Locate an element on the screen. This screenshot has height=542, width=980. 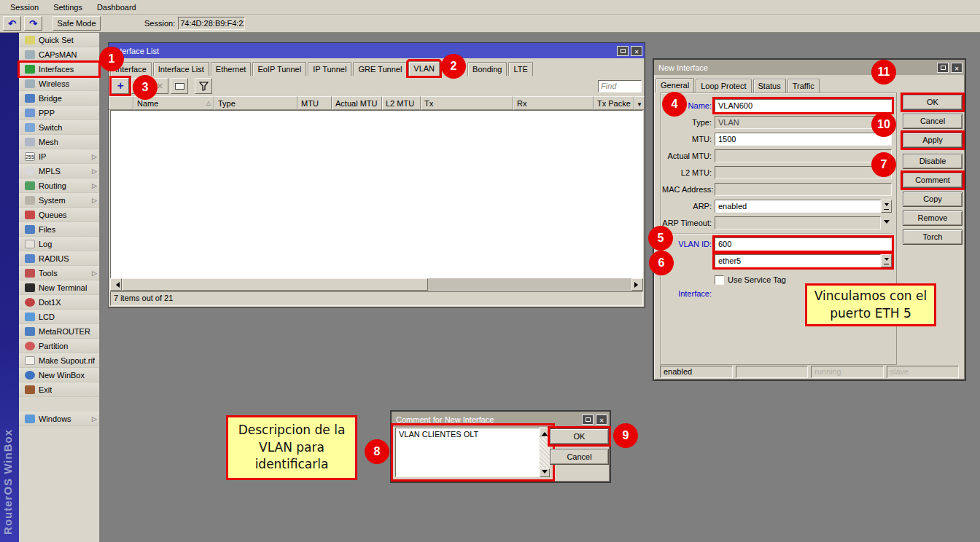
sidebar-item-routing: Routing is located at coordinates (59, 186).